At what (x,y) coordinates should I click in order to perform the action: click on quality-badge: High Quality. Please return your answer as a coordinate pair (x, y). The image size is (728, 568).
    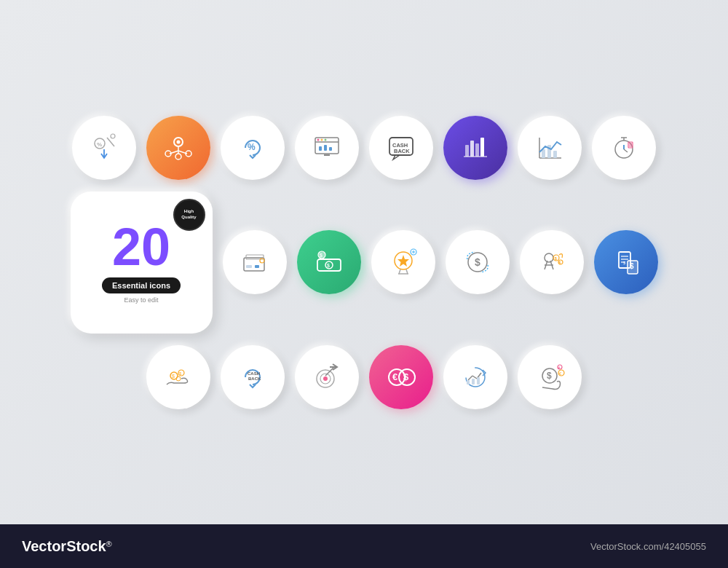
    Looking at the image, I should click on (189, 215).